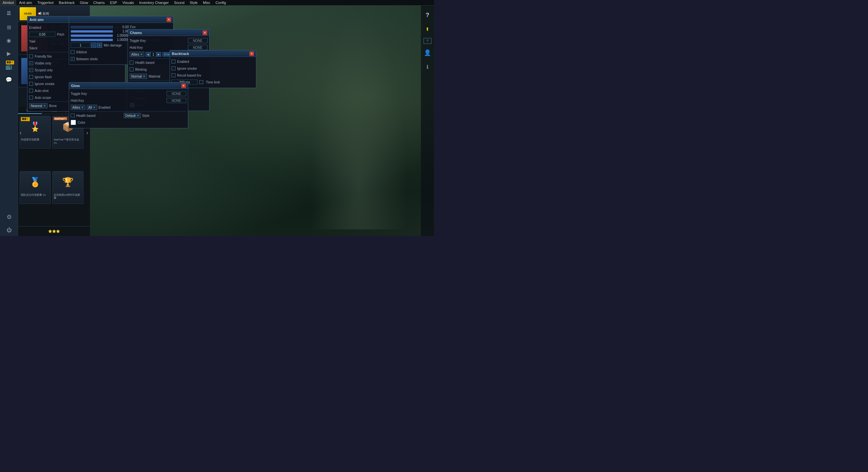  Describe the element at coordinates (427, 53) in the screenshot. I see `profile-icon: 👤` at that location.